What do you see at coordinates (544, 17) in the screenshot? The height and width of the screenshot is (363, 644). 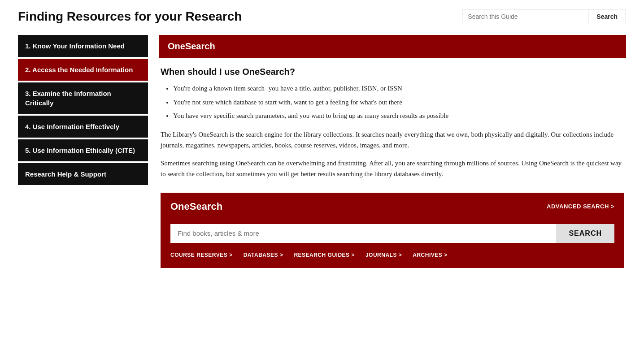 I see `search-bar: Search` at bounding box center [544, 17].